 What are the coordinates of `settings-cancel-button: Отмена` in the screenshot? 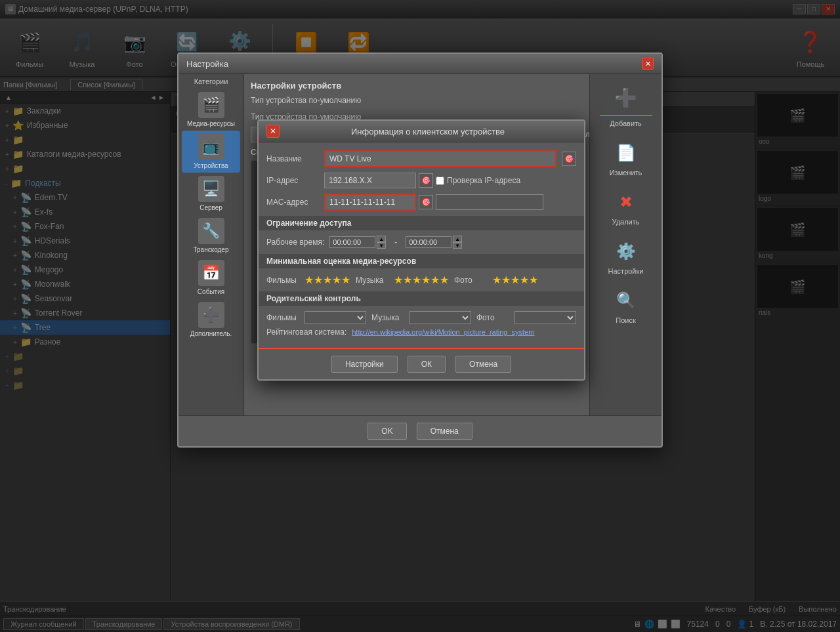 It's located at (445, 431).